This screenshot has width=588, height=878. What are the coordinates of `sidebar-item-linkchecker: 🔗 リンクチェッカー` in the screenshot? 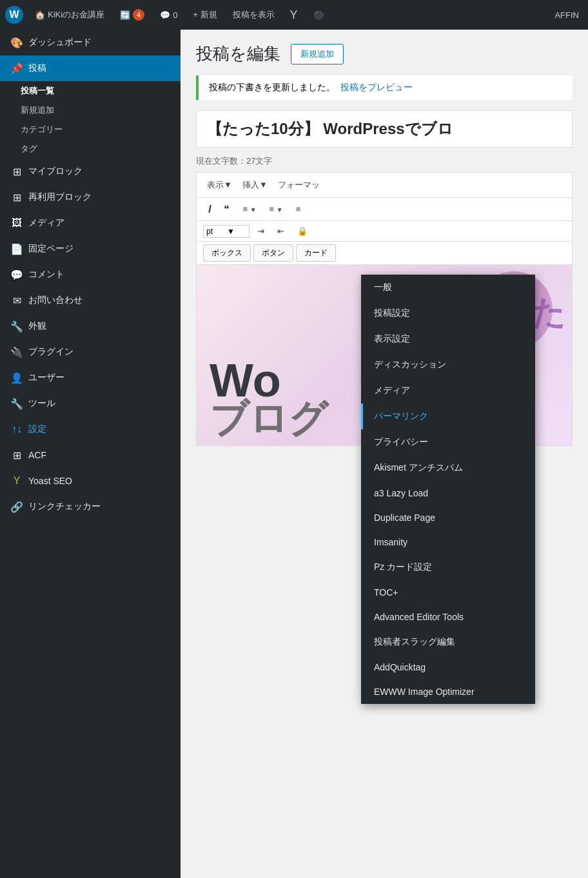 It's located at (90, 507).